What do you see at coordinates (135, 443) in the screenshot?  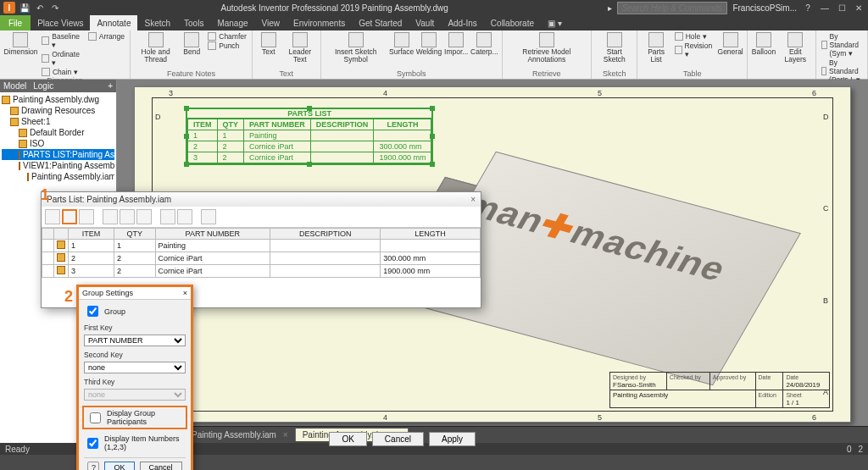 I see `display-item-numbers-checkbox: Display Item Numbers (1,2,3)` at bounding box center [135, 443].